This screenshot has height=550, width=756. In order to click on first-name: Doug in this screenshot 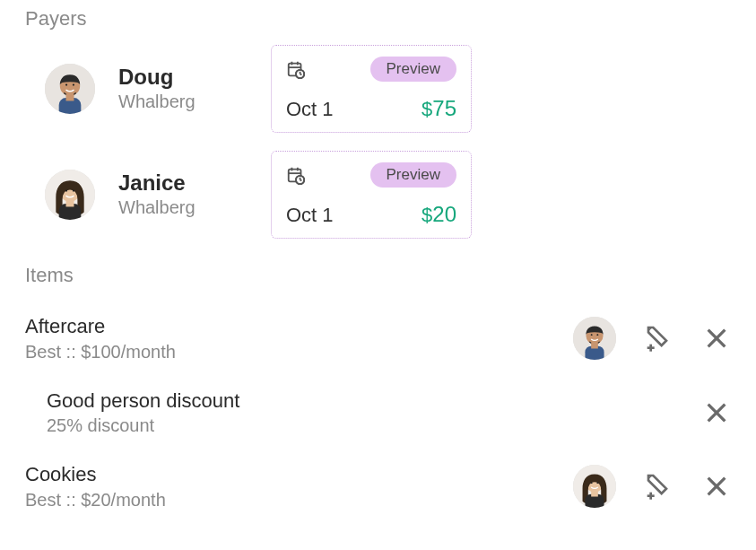, I will do `click(195, 77)`.